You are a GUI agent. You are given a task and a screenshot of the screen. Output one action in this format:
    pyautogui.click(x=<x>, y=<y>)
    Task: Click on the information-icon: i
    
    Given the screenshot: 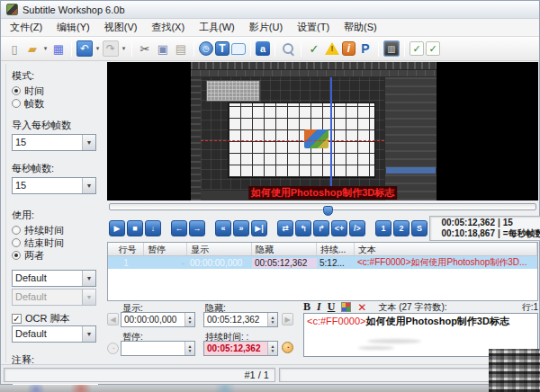 What is the action you would take?
    pyautogui.click(x=349, y=49)
    